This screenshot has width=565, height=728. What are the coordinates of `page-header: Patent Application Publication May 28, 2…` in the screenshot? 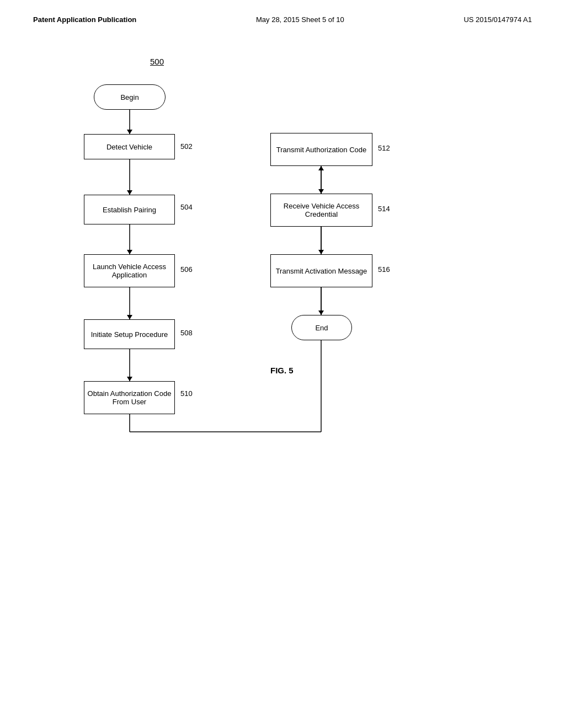 It's located at (282, 12).